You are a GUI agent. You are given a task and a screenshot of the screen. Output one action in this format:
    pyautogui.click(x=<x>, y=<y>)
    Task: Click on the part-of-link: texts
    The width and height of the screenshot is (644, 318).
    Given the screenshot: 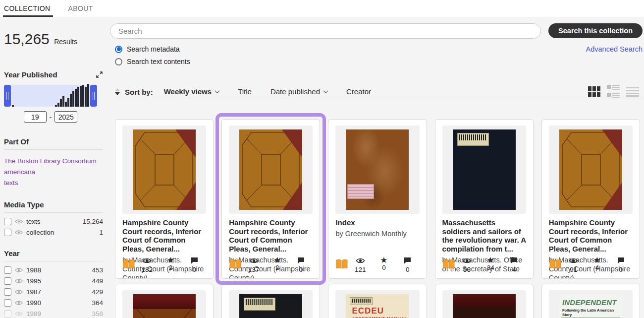 What is the action you would take?
    pyautogui.click(x=54, y=183)
    